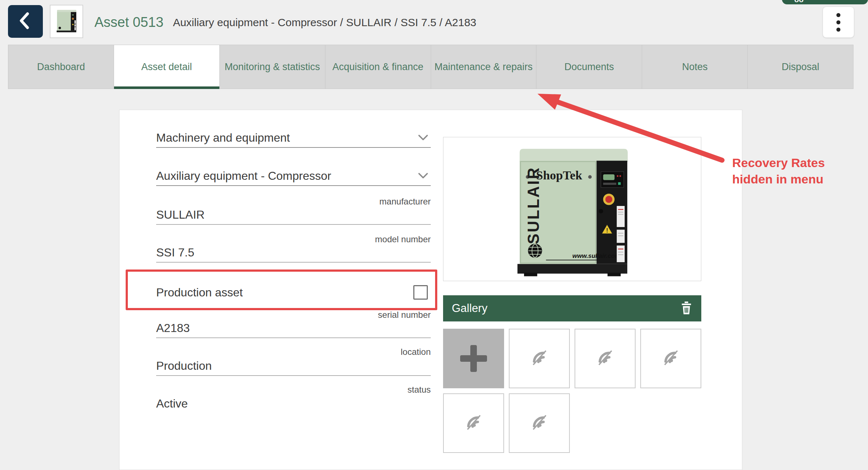  Describe the element at coordinates (66, 21) in the screenshot. I see `asset-thumbnail-image` at that location.